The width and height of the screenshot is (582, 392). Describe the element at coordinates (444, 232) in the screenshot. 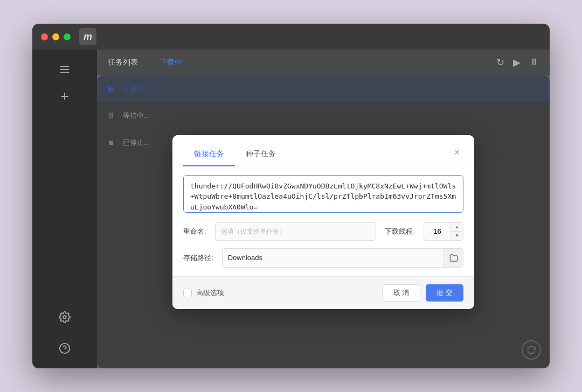

I see `thread-control: ▲ ▼` at that location.